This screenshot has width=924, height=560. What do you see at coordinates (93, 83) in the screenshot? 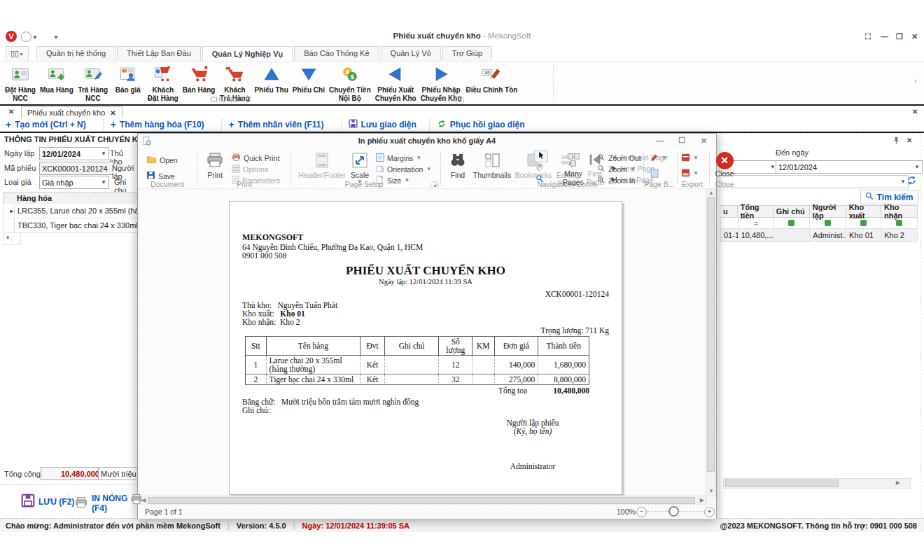
I see `ribbon-btn-tra-hang-ncc: Trả Hàng NCC` at bounding box center [93, 83].